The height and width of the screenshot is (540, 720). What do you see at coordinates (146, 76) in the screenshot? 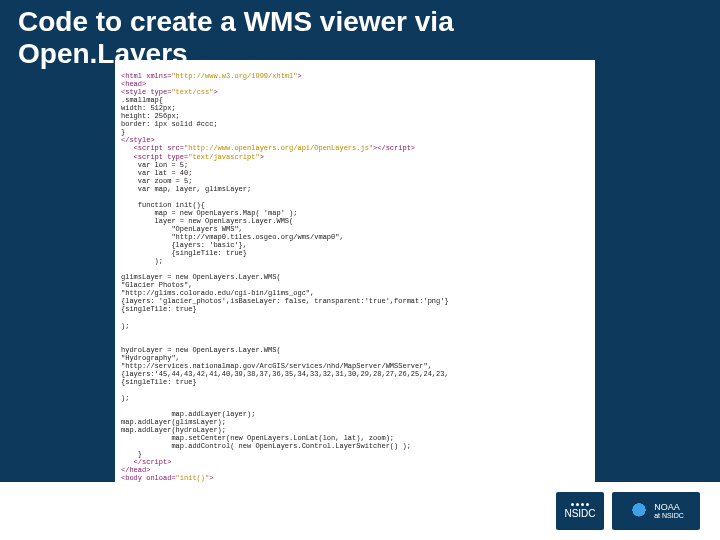
I see `code-line: <html xmlns=` at bounding box center [146, 76].